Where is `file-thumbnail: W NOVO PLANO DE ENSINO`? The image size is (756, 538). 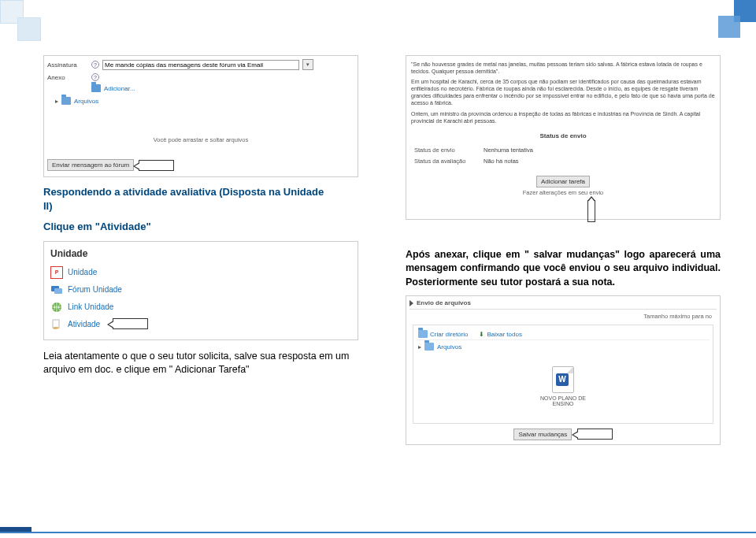 file-thumbnail: W NOVO PLANO DE ENSINO is located at coordinates (563, 386).